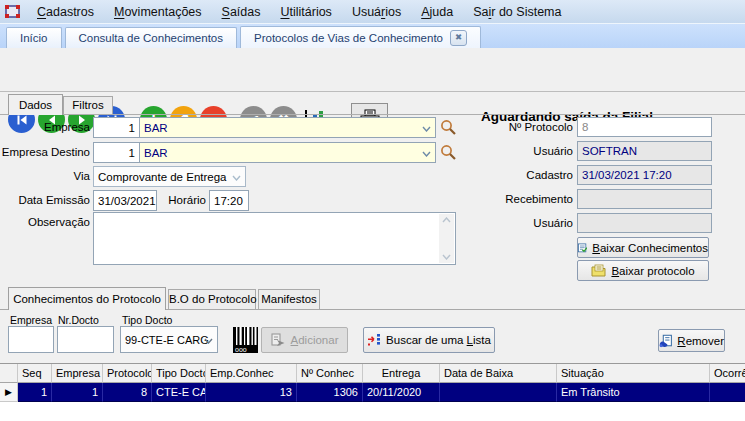 The width and height of the screenshot is (745, 421). What do you see at coordinates (643, 270) in the screenshot?
I see `baixar-protocolo-button: Baixar protocolo` at bounding box center [643, 270].